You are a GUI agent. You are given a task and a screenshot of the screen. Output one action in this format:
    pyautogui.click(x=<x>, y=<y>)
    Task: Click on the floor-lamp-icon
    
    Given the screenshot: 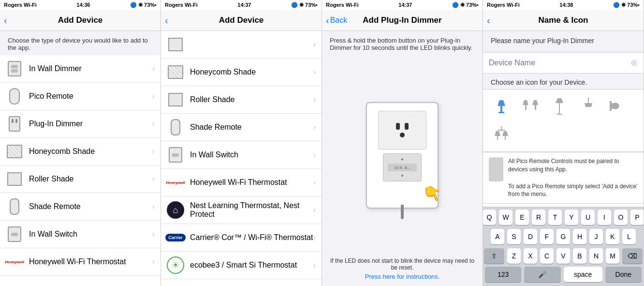 What is the action you would take?
    pyautogui.click(x=559, y=106)
    